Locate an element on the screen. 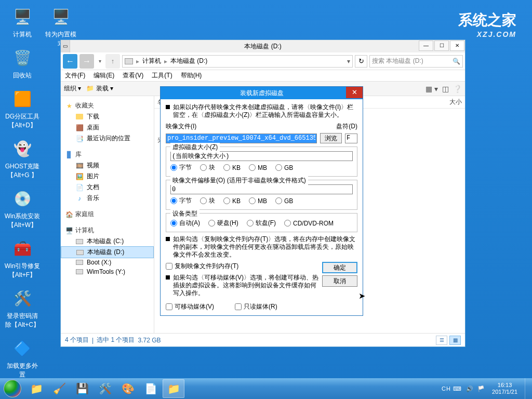 The image size is (532, 399). sidebar-item: 下载 is located at coordinates (107, 116).